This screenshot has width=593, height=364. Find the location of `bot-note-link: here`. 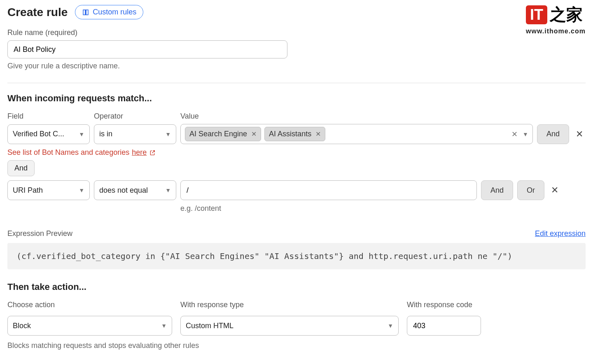

bot-note-link: here is located at coordinates (139, 152).